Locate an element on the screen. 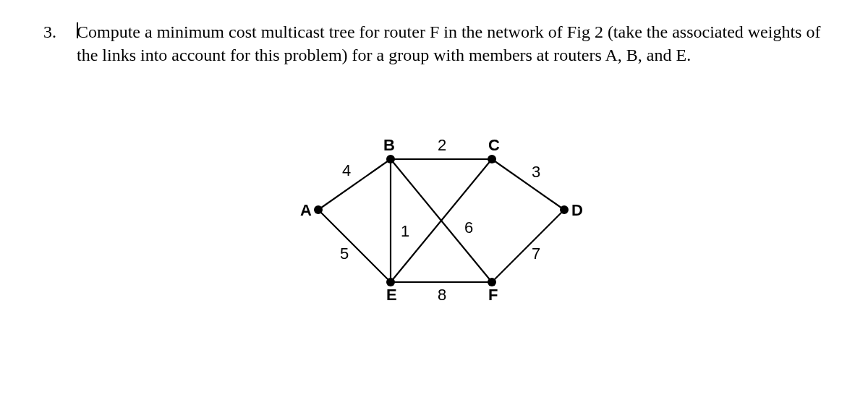 The height and width of the screenshot is (400, 868). edge-d-f is located at coordinates (528, 246).